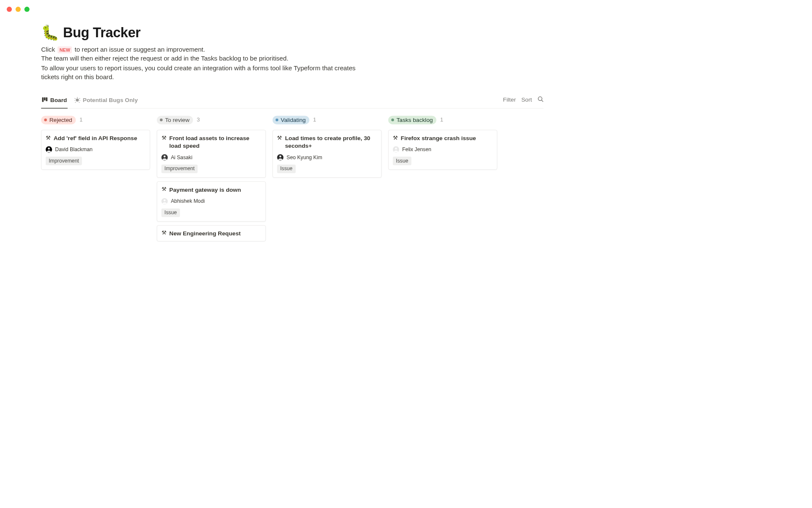 The image size is (812, 508). Describe the element at coordinates (96, 121) in the screenshot. I see `column-header: Rejected1` at that location.